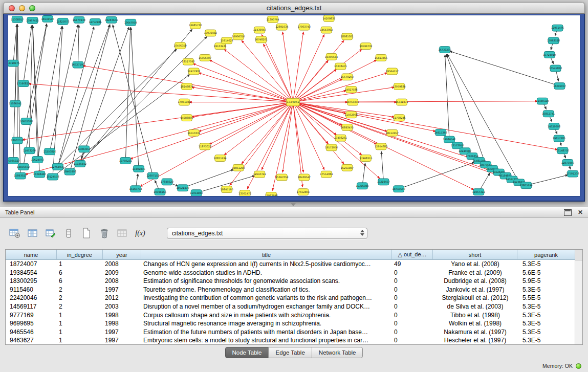 This screenshot has width=588, height=372. I want to click on table-cell: 2009, so click(122, 273).